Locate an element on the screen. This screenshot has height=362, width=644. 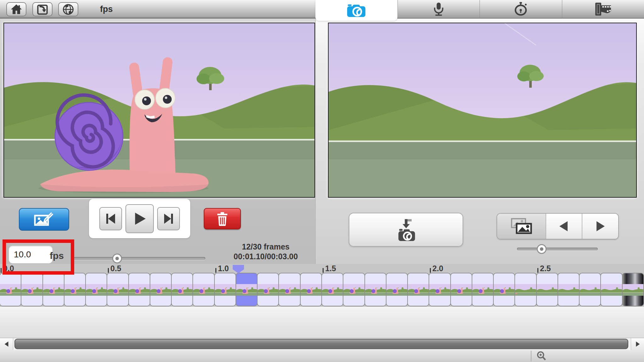
prev-frame-button is located at coordinates (564, 226).